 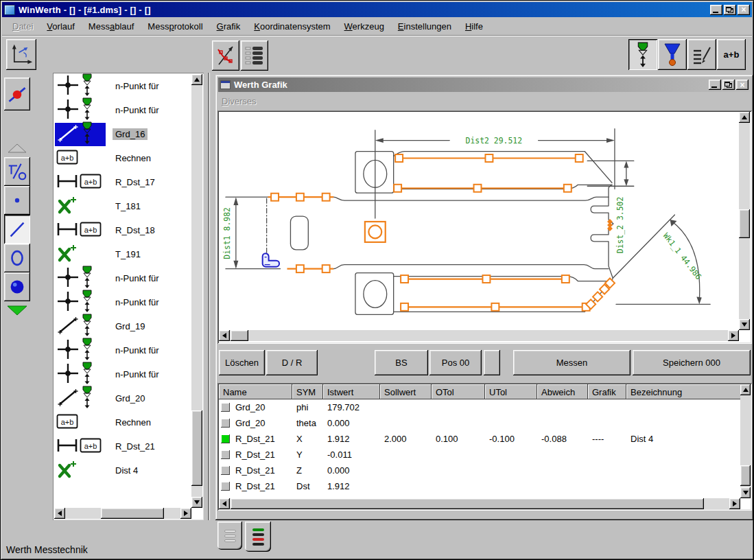 I want to click on close-button: ×, so click(x=744, y=10).